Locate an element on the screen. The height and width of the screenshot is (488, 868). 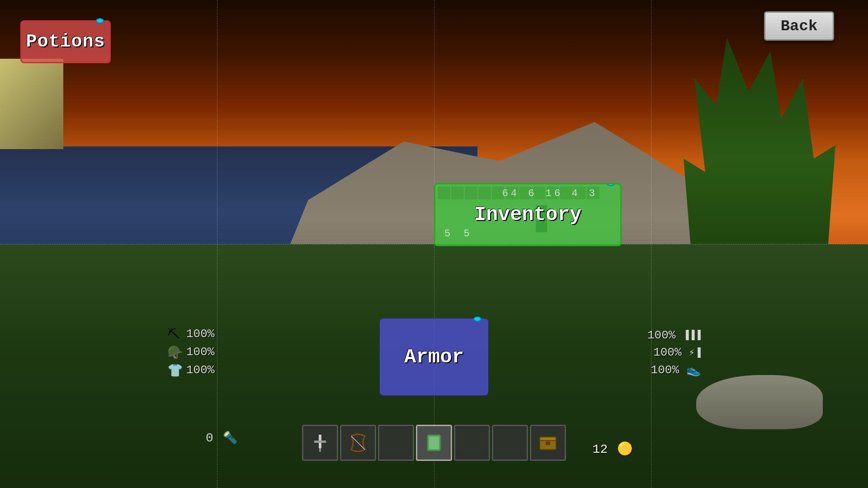
hud-row-2: 🪖 100% is located at coordinates (191, 352).